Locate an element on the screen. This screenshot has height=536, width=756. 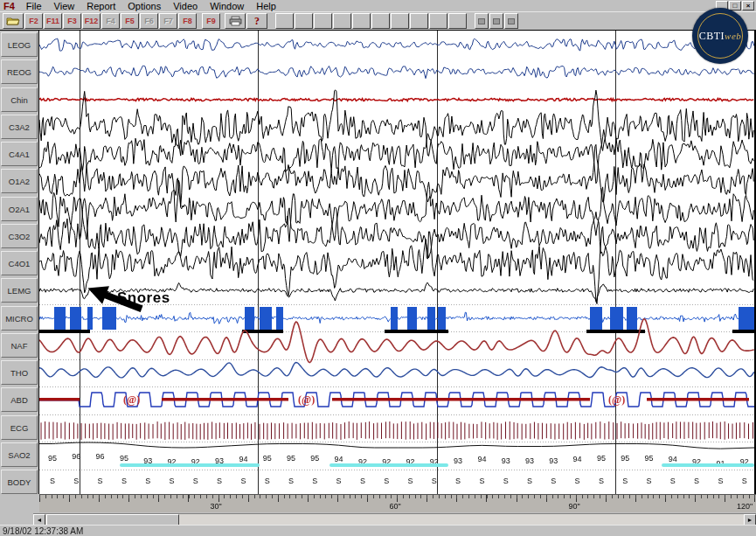
fkey-button-f9: F9 is located at coordinates (212, 21).